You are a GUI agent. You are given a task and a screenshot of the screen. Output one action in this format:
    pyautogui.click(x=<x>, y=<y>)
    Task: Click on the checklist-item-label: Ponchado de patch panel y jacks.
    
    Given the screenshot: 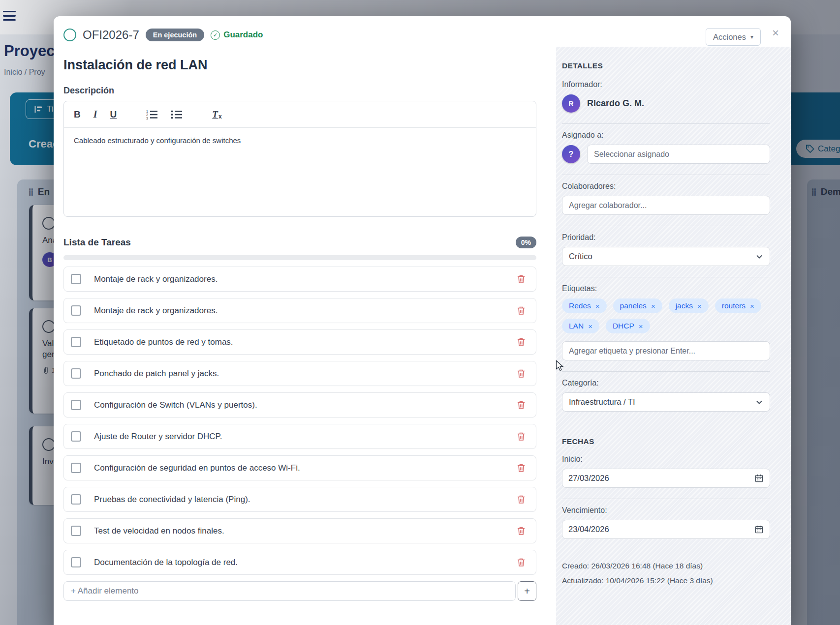 What is the action you would take?
    pyautogui.click(x=305, y=374)
    